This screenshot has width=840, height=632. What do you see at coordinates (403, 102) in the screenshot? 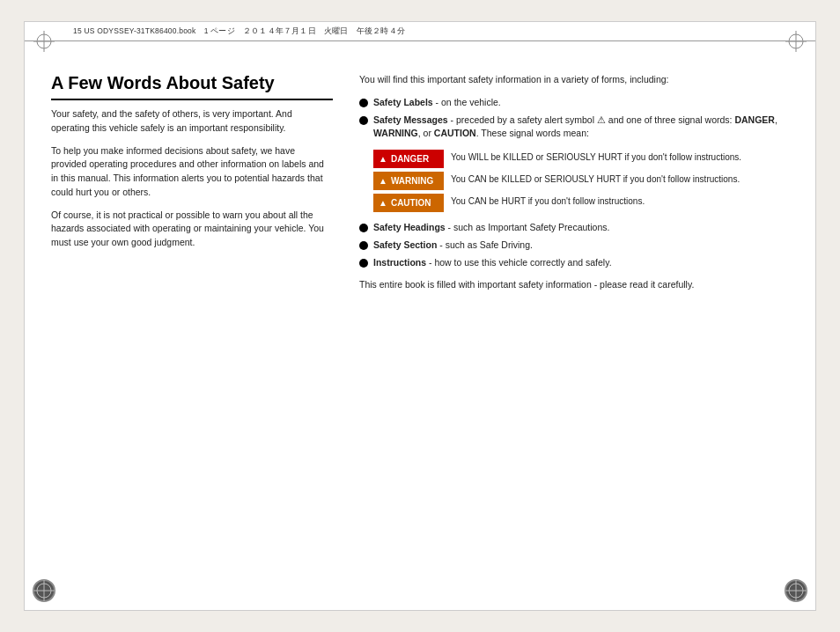
I see `safety-labels-bold: Safety Labels` at bounding box center [403, 102].